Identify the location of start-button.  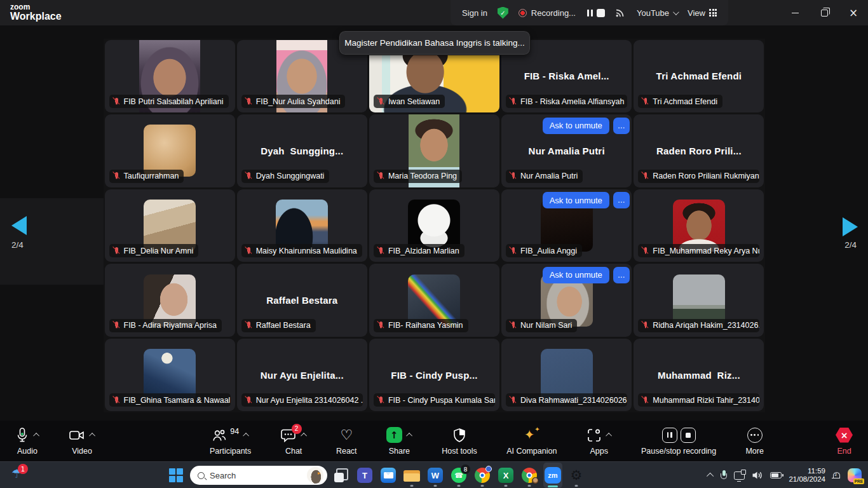
(176, 475).